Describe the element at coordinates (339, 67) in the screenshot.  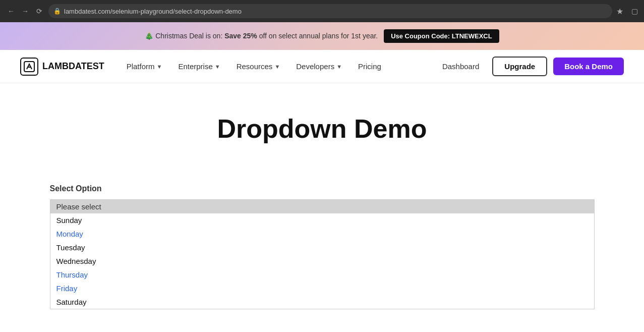
I see `developers-chevron-icon: ▼` at that location.